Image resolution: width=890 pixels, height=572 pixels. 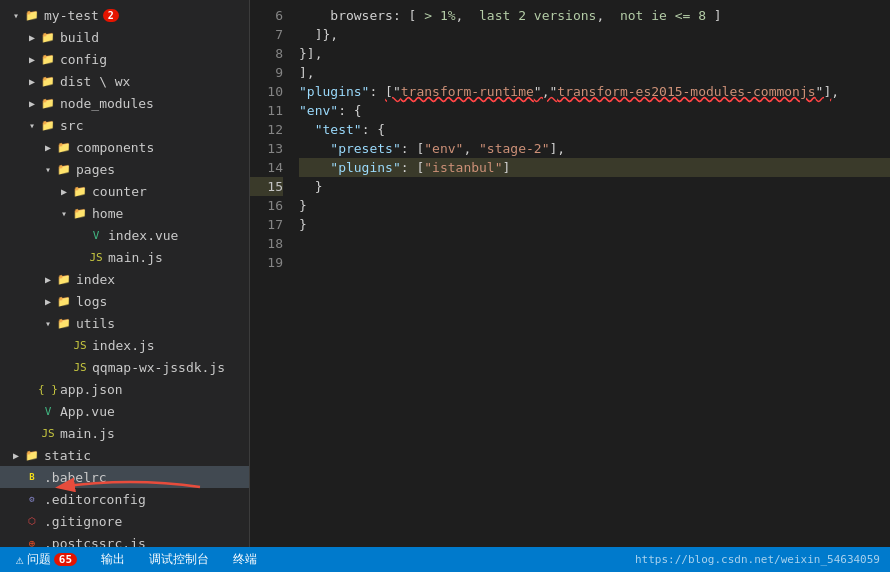 What do you see at coordinates (179, 560) in the screenshot?
I see `debug-console-label: 调试控制台` at bounding box center [179, 560].